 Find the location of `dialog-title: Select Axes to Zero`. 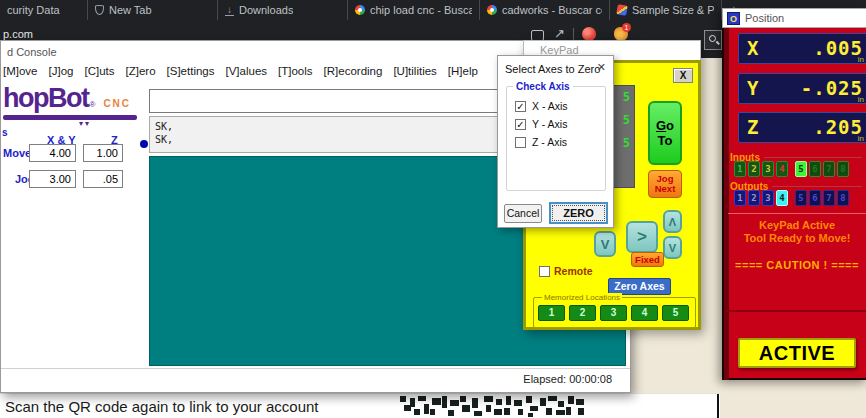

dialog-title: Select Axes to Zero is located at coordinates (552, 69).